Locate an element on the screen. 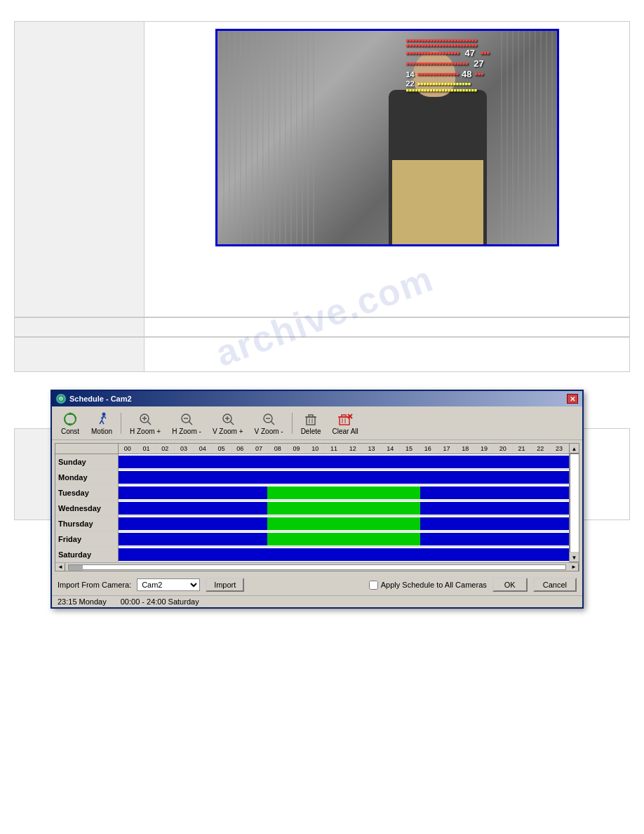  tuesday-schedule is located at coordinates (344, 493).